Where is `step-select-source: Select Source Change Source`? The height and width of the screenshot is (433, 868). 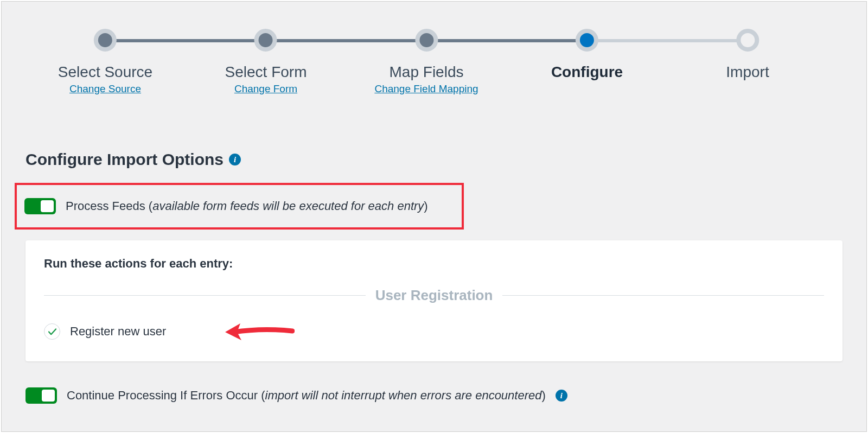
step-select-source: Select Source Change Source is located at coordinates (105, 62).